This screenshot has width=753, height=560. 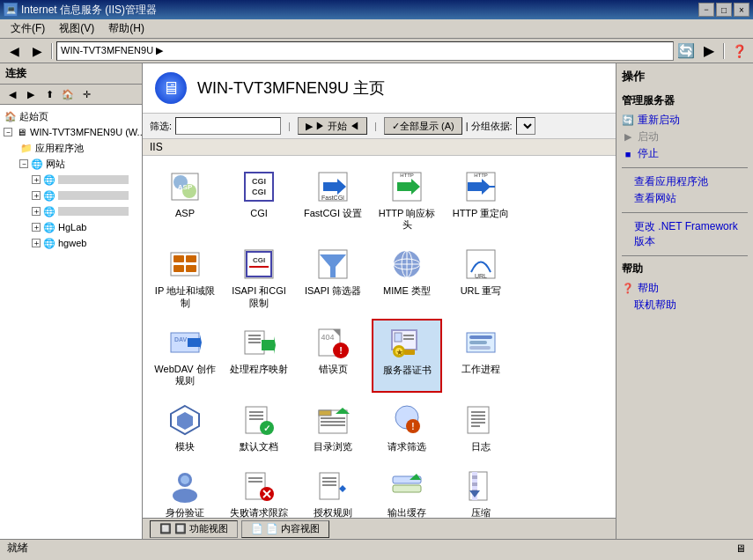 What do you see at coordinates (77, 28) in the screenshot?
I see `menu-view: 视图(V)` at bounding box center [77, 28].